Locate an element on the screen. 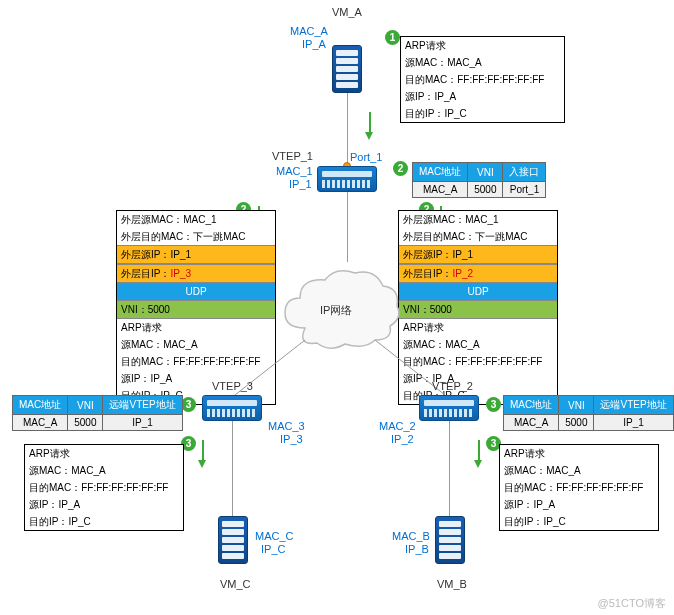 The image size is (674, 615). cloud-label: IP网络 is located at coordinates (336, 310).